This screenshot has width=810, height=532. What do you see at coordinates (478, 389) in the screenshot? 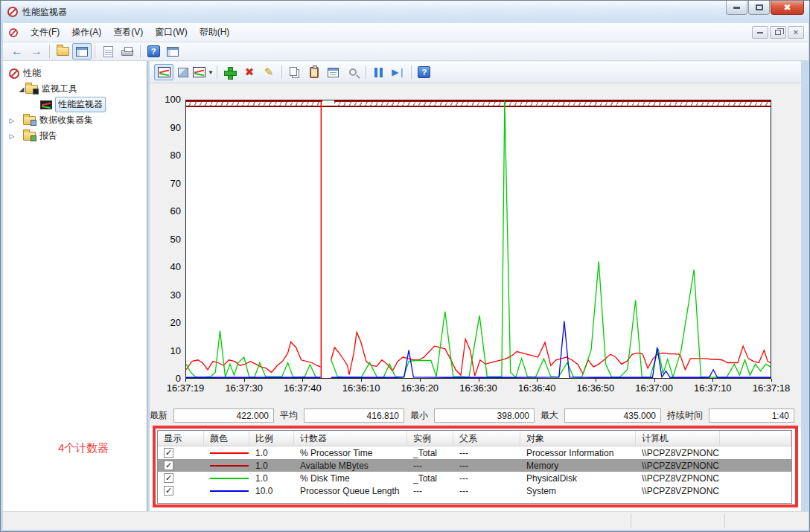
I see `x-axis-labels: 16:37:1916:37:3016:37:4016:36:1016:36:20…` at bounding box center [478, 389].